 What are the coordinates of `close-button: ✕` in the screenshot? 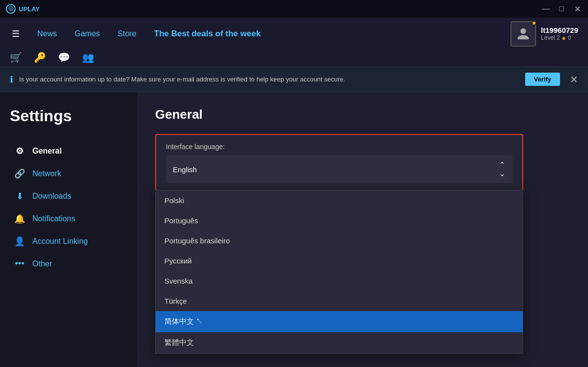 It's located at (577, 9).